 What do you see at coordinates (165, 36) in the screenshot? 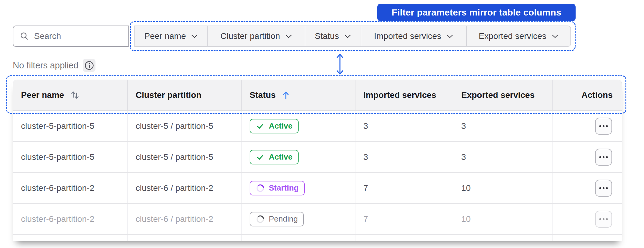
I see `filter-label: Peer name` at bounding box center [165, 36].